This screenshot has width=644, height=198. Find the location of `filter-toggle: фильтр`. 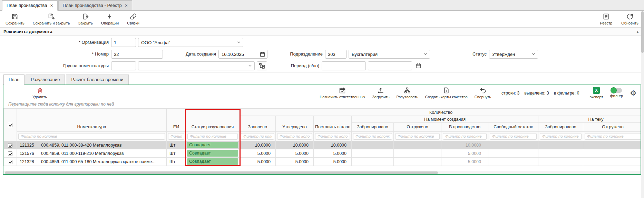

filter-toggle: фильтр is located at coordinates (617, 93).